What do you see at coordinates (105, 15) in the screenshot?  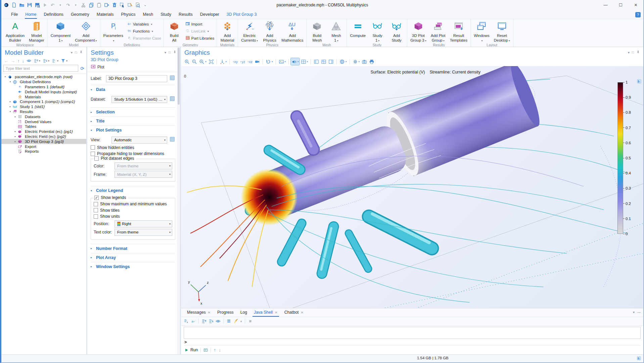 I see `menu-materials: Materials` at bounding box center [105, 15].